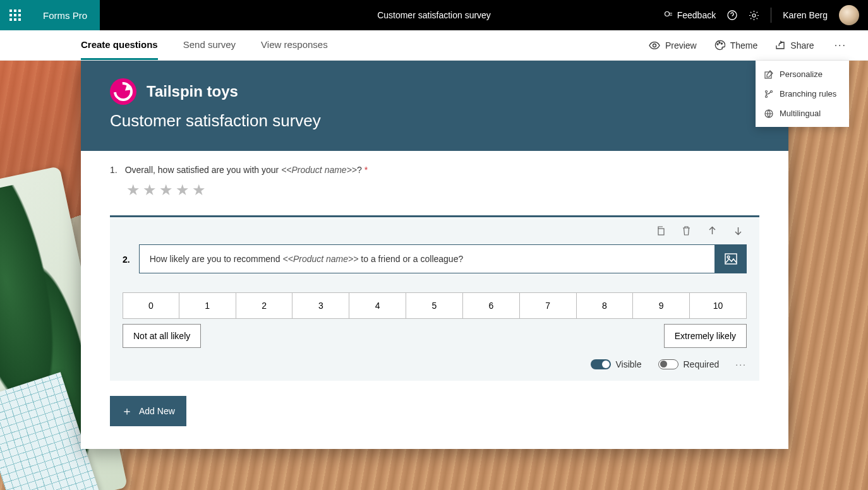 The height and width of the screenshot is (490, 868). Describe the element at coordinates (264, 306) in the screenshot. I see `nps-option-2: 2` at that location.